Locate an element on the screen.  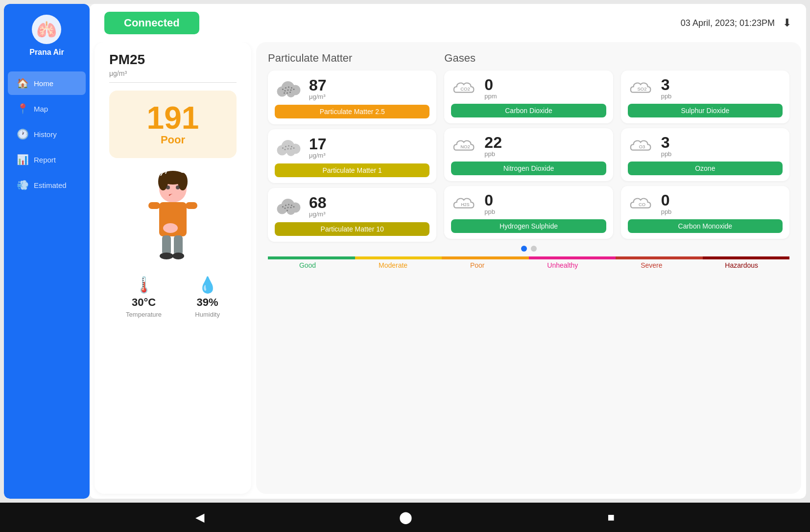
pm25-card: 87 μg/m³ Particulate Matter 2.5 is located at coordinates (352, 97).